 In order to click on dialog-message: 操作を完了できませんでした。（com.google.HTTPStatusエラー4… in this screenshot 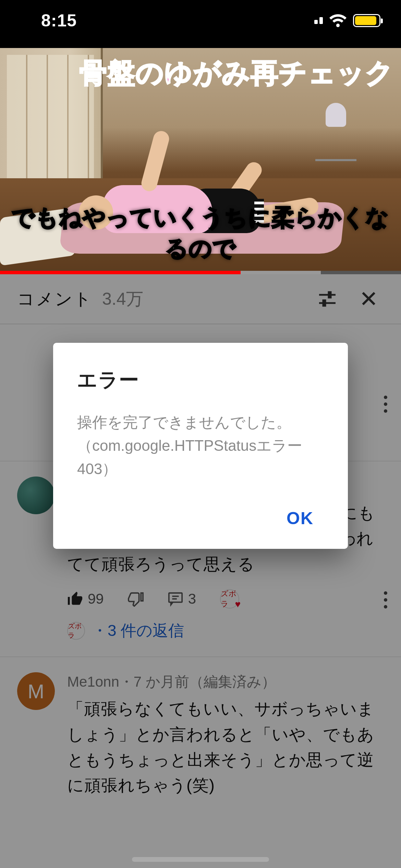, I will do `click(200, 446)`.